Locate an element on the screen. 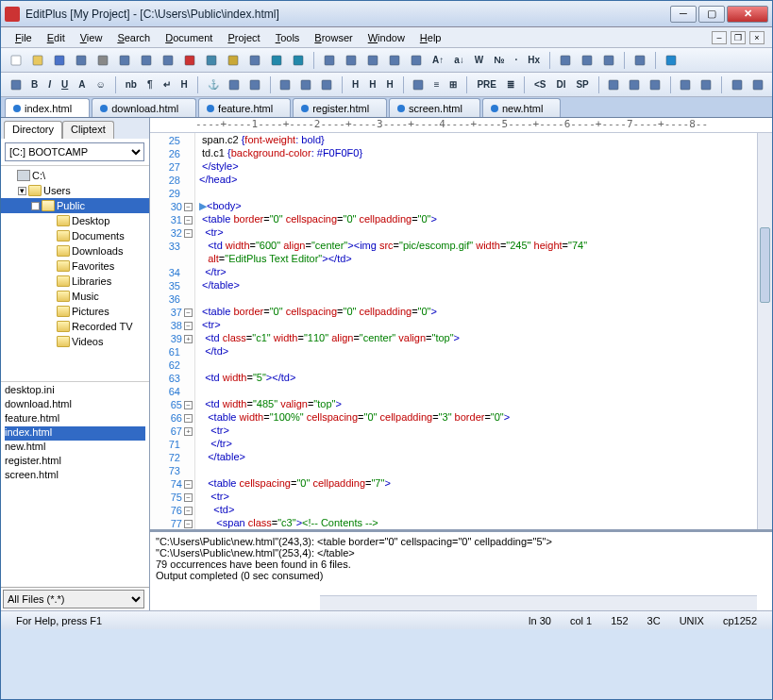 Image resolution: width=773 pixels, height=700 pixels. filter-select: All Files (*.*) is located at coordinates (74, 599).